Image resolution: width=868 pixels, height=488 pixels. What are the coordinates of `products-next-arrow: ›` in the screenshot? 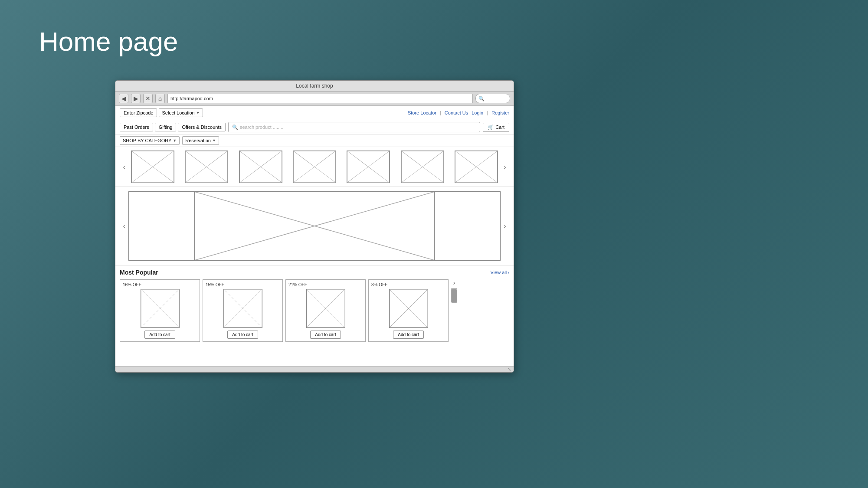 It's located at (455, 283).